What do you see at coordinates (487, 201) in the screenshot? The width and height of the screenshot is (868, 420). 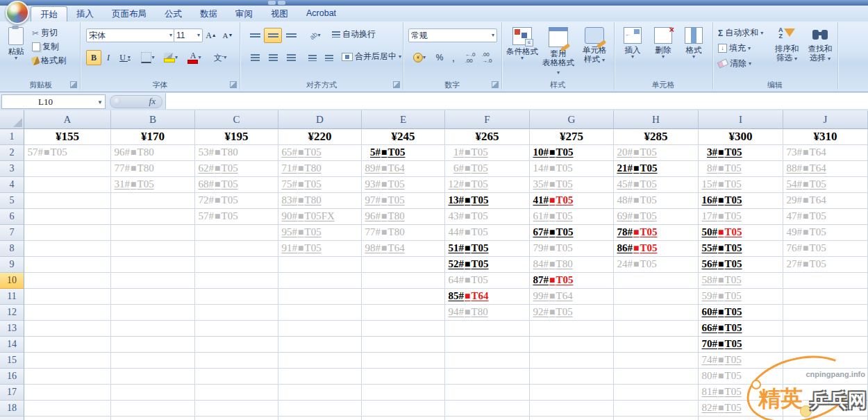 I see `cell-F5: 13#■T05` at bounding box center [487, 201].